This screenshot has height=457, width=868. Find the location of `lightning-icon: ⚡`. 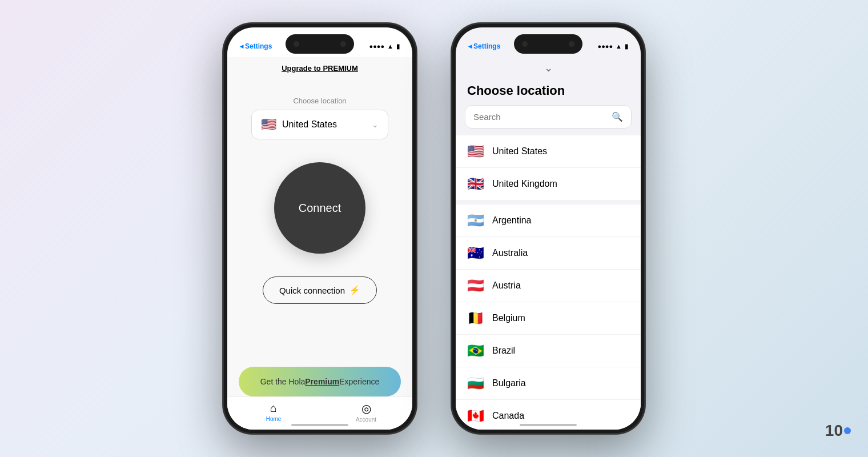

lightning-icon: ⚡ is located at coordinates (355, 290).